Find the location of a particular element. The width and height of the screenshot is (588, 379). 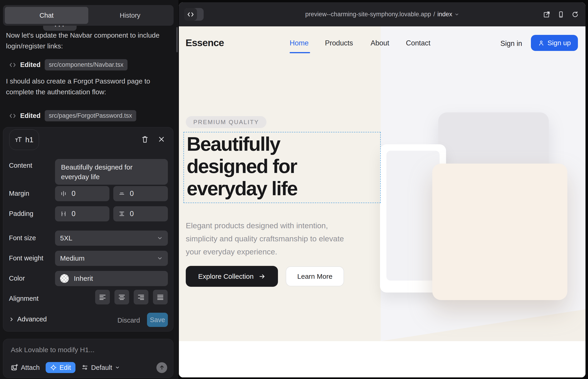

selected-element-outline: Beautifully designed for everyday life is located at coordinates (282, 167).